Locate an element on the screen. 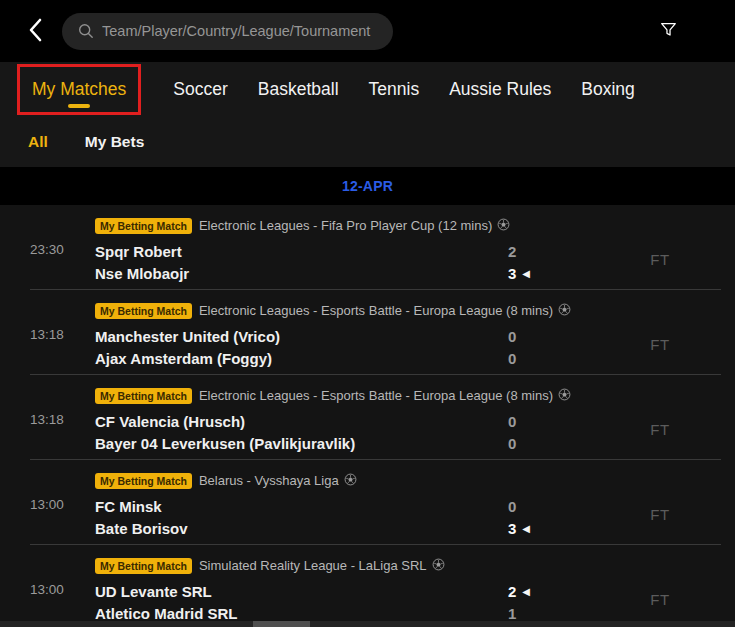  date-label: 12-APR is located at coordinates (368, 186).